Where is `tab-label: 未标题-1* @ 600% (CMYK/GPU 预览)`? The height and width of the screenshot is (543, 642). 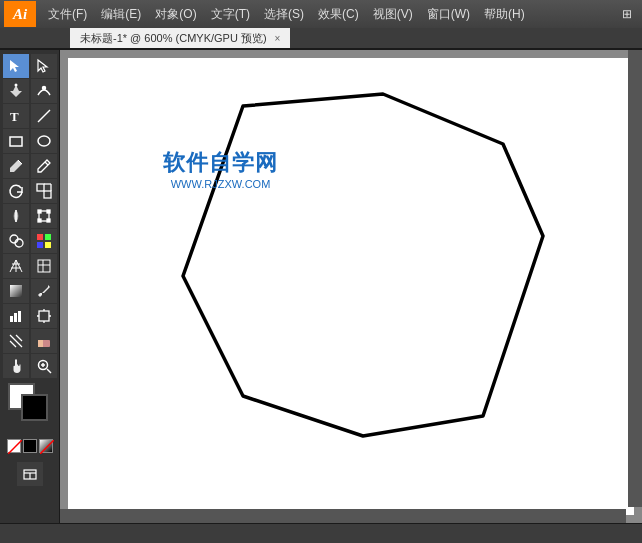
tab-label: 未标题-1* @ 600% (CMYK/GPU 预览) is located at coordinates (174, 38).